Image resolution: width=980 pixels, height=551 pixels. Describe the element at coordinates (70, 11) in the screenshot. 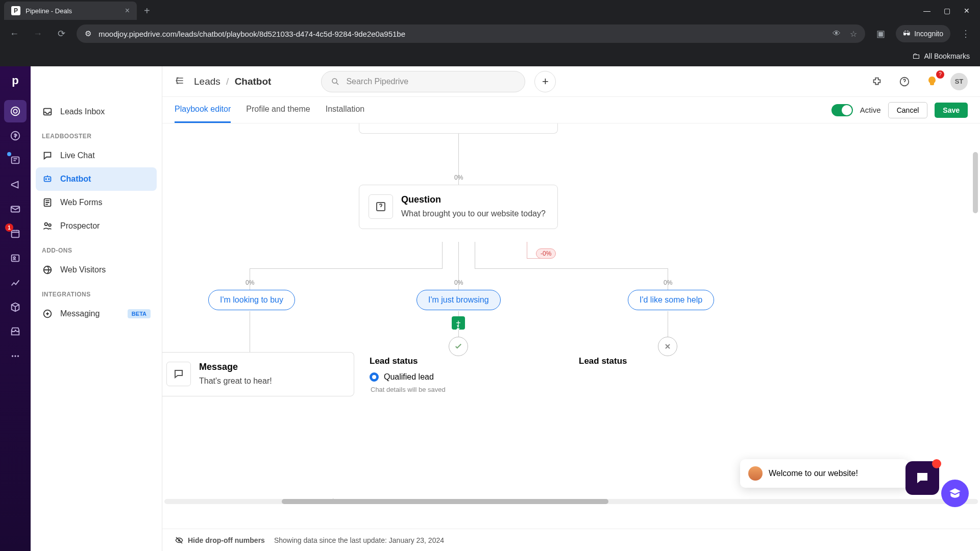

I see `browser-tab: P Pipeline - Deals ×` at that location.